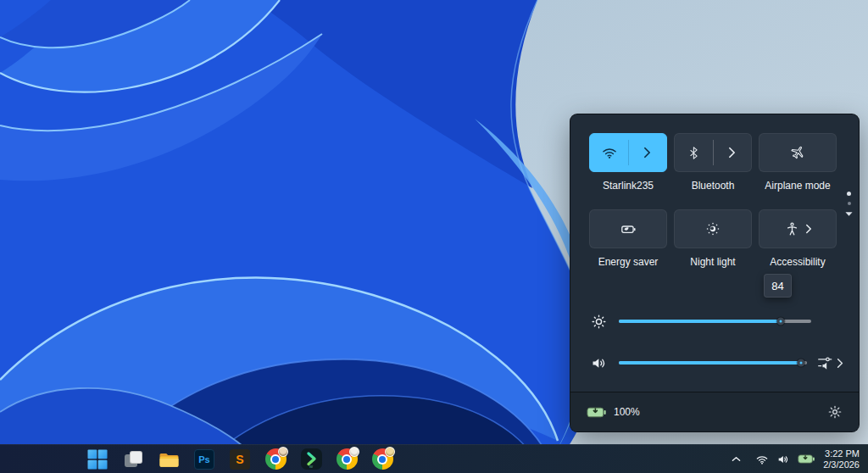 This screenshot has width=868, height=473. I want to click on battery-status: 100%, so click(614, 412).